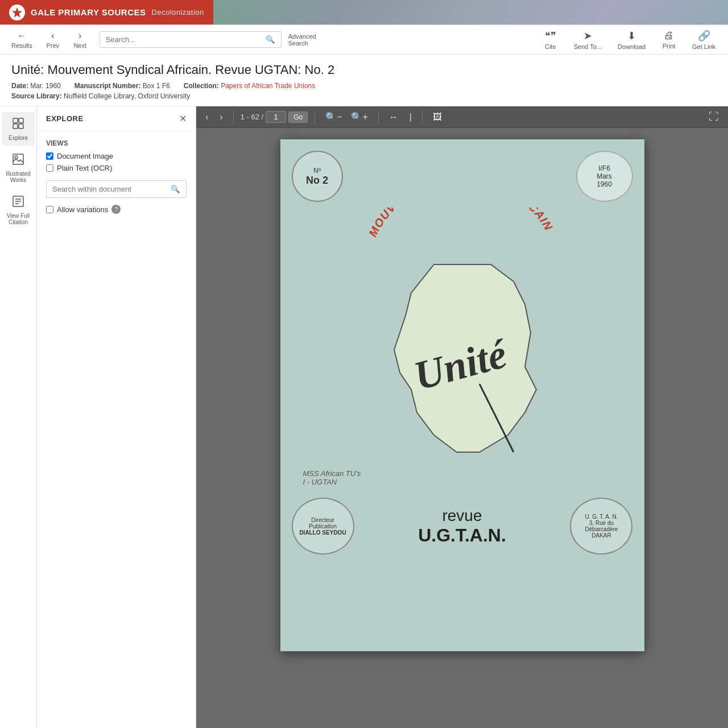 Image resolution: width=728 pixels, height=728 pixels. What do you see at coordinates (322, 532) in the screenshot?
I see `director-name: DIALLO SEYDOU` at bounding box center [322, 532].